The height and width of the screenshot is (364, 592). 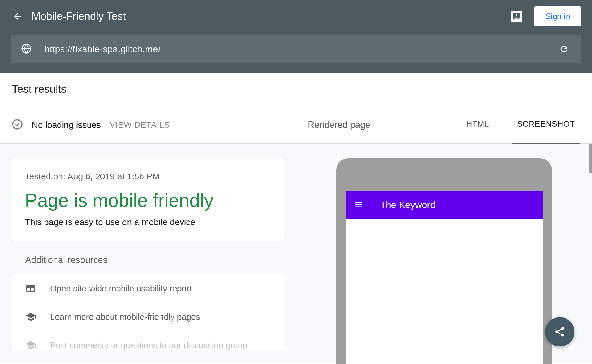 What do you see at coordinates (546, 125) in the screenshot?
I see `tab-screenshot: SCREENSHOT` at bounding box center [546, 125].